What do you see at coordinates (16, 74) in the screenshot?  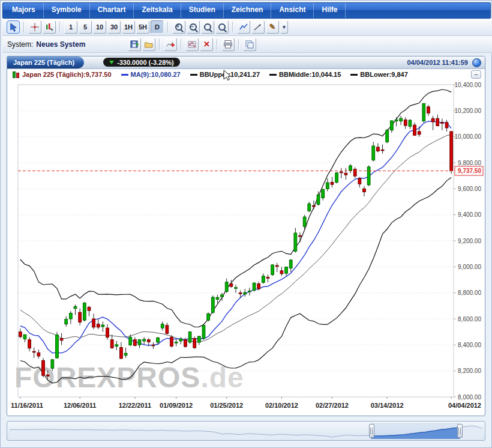 I see `candlestick-icon` at bounding box center [16, 74].